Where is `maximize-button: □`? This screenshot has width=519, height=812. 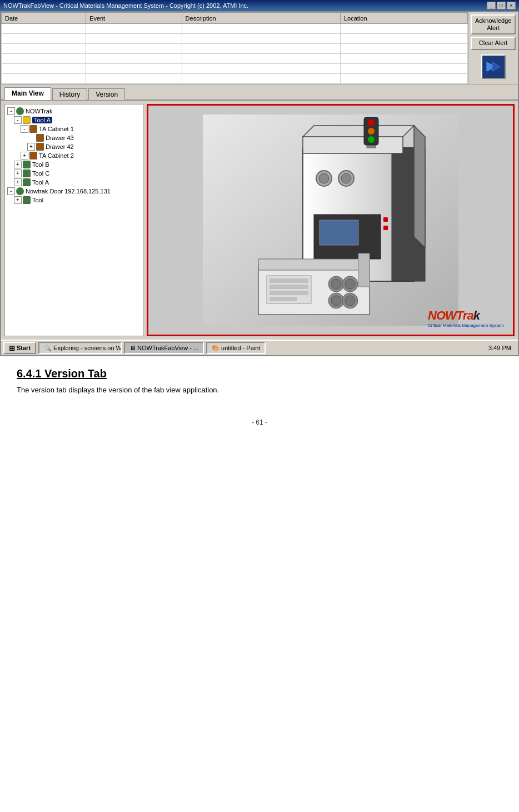 maximize-button: □ is located at coordinates (501, 6).